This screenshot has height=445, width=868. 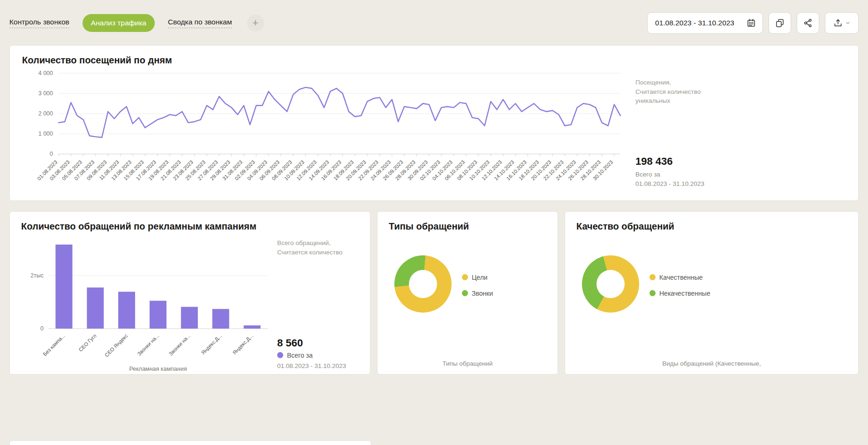 I want to click on legend-label: Некачественные, so click(x=685, y=293).